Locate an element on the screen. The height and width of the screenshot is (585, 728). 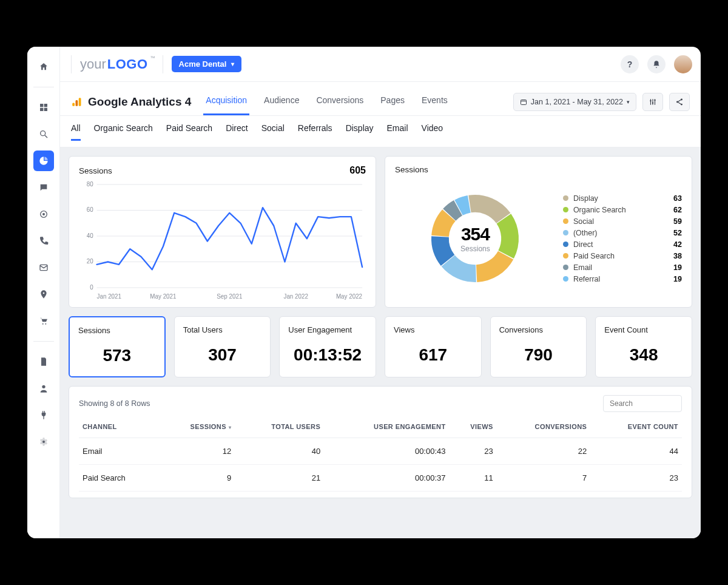
tab-events: Events is located at coordinates (434, 102).